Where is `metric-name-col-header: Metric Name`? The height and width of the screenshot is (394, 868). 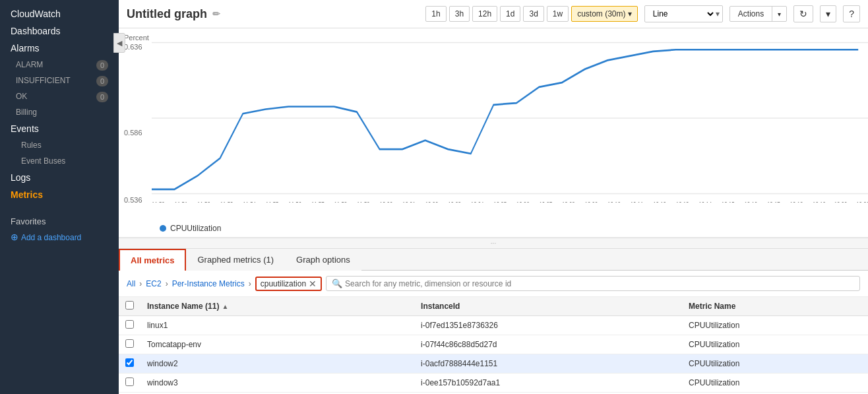 metric-name-col-header: Metric Name is located at coordinates (775, 306).